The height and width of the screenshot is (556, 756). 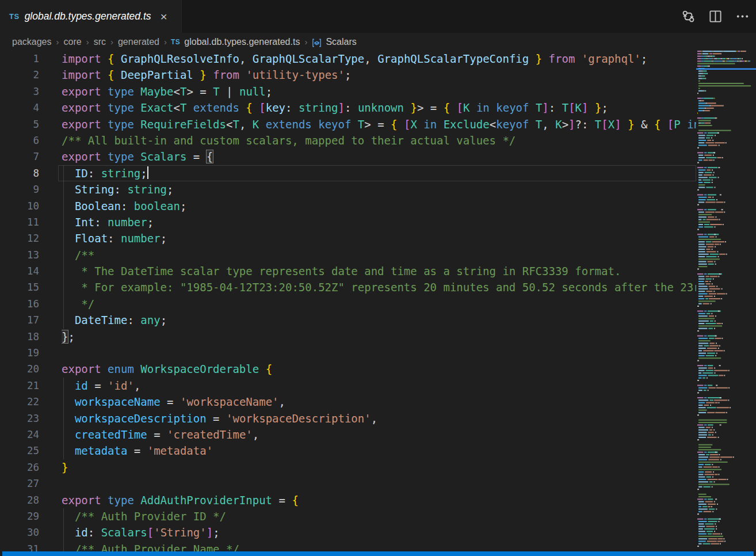 I want to click on line-number: 12, so click(x=20, y=238).